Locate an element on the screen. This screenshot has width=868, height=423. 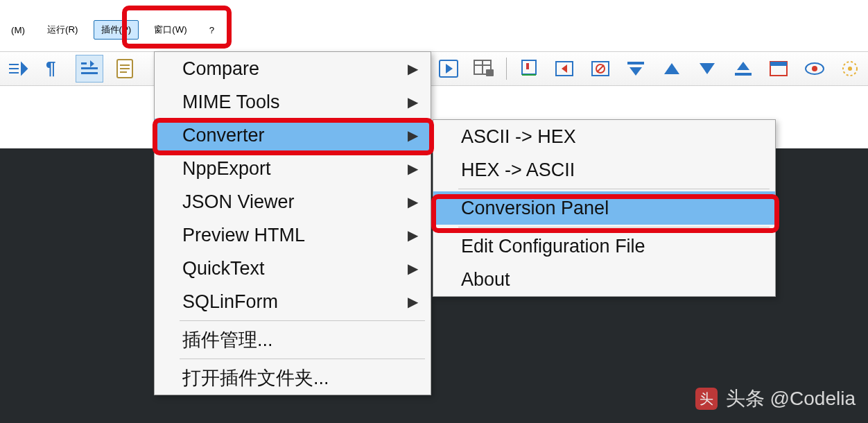
marker-icon is located at coordinates (529, 69).